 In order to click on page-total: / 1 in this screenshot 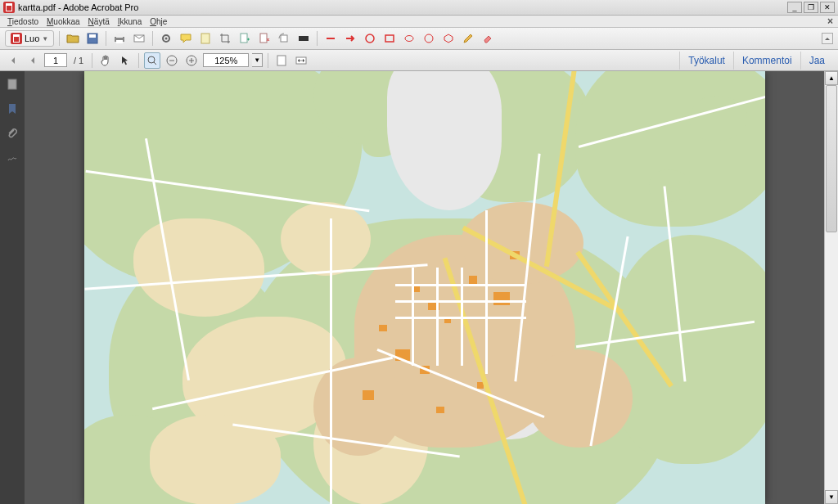, I will do `click(79, 61)`.